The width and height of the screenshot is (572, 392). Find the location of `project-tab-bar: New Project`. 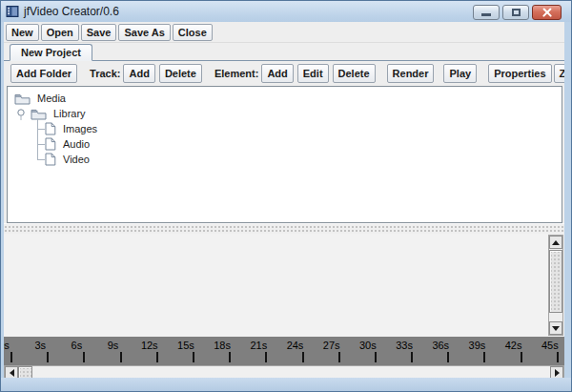

project-tab-bar: New Project is located at coordinates (284, 52).